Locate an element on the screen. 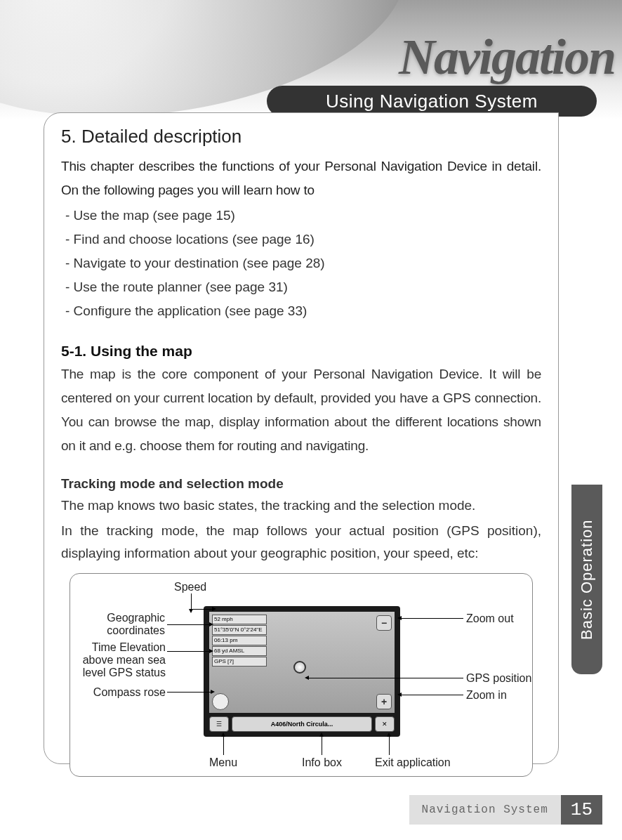  label-speed: Speed is located at coordinates (190, 587).